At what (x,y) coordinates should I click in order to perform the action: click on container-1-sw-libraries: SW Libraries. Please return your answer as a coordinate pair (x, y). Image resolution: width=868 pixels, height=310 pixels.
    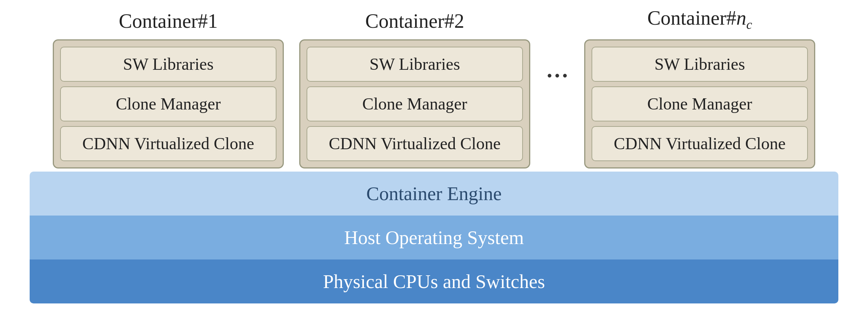
    Looking at the image, I should click on (168, 64).